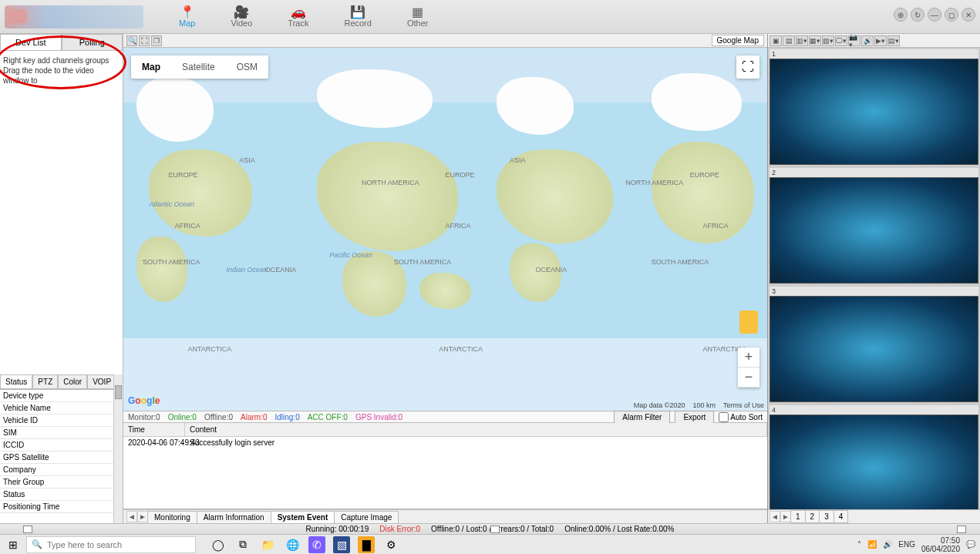  What do you see at coordinates (694, 418) in the screenshot?
I see `export-button: Export` at bounding box center [694, 418].